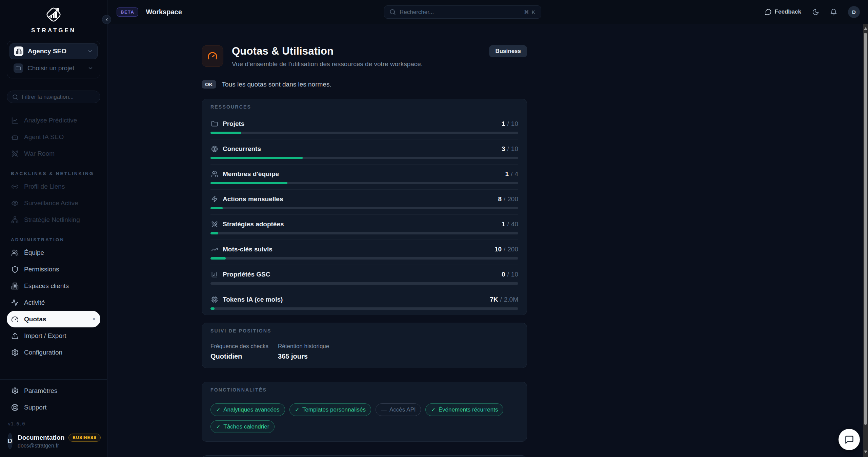 The image size is (868, 457). Describe the element at coordinates (44, 187) in the screenshot. I see `sidebar-item-label: Profil de Liens` at that location.